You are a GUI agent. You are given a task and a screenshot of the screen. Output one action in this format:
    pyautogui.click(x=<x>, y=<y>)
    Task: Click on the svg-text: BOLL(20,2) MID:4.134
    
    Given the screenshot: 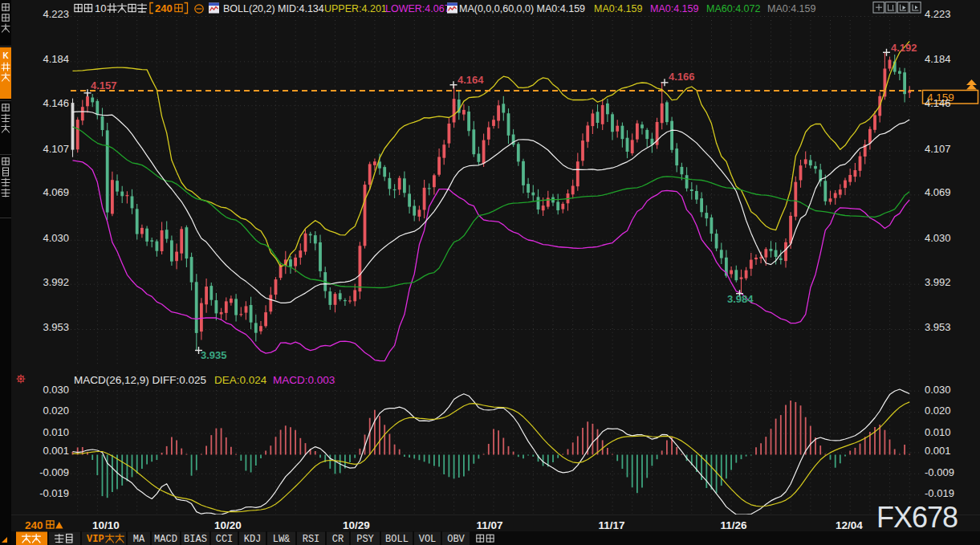 What is the action you would take?
    pyautogui.click(x=274, y=9)
    